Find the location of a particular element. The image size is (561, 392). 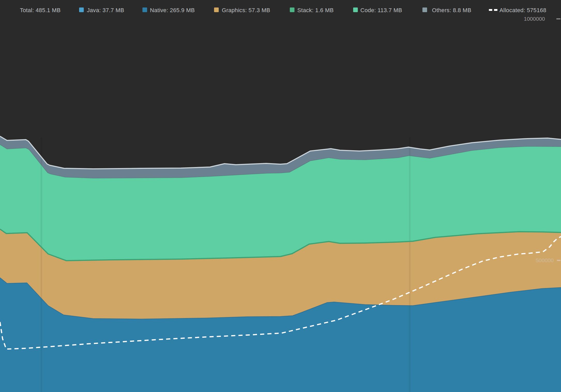

legend-label-native: Native: 265.9 MB is located at coordinates (172, 10).